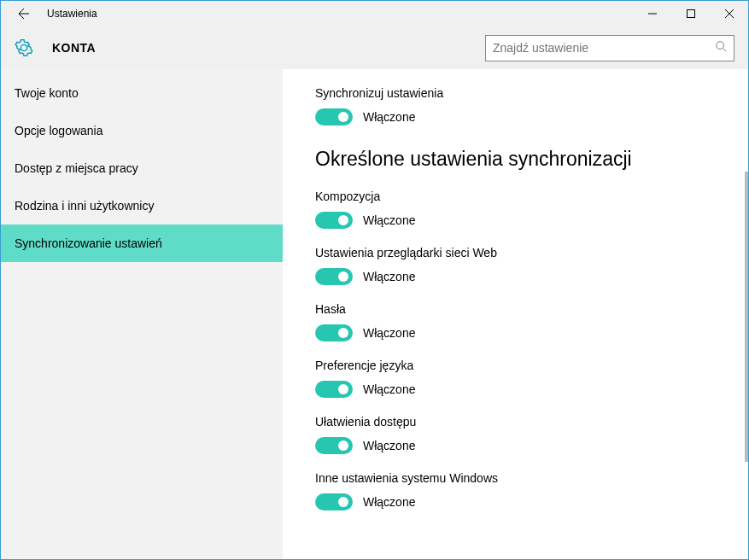  I want to click on maximize-button, so click(690, 14).